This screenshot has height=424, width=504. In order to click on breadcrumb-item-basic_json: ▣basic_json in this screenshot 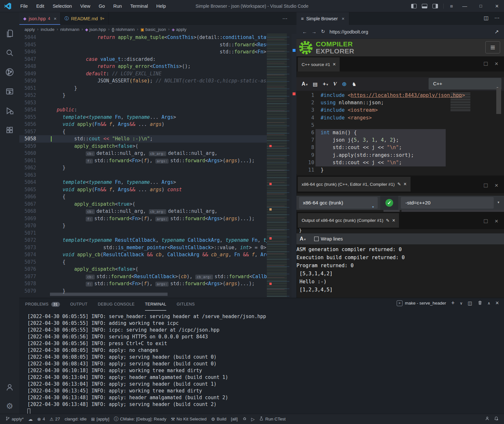, I will do `click(153, 30)`.